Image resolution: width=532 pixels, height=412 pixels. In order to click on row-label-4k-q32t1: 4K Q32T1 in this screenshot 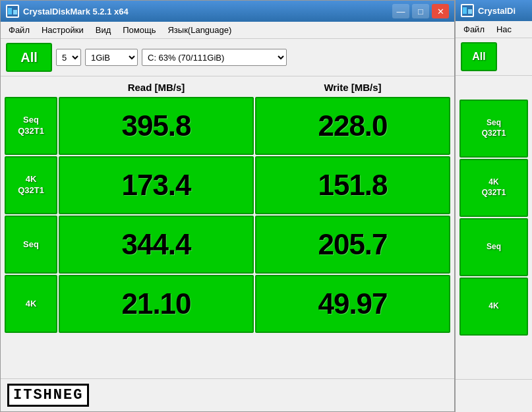, I will do `click(31, 185)`.